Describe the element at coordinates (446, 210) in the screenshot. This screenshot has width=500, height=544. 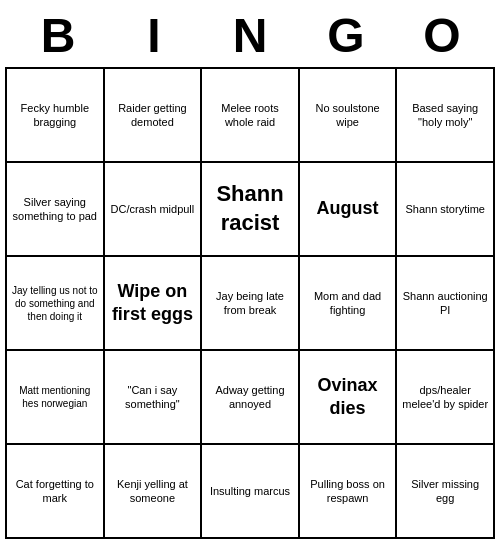
I see `bingo-cell-9: Shann storytime` at that location.